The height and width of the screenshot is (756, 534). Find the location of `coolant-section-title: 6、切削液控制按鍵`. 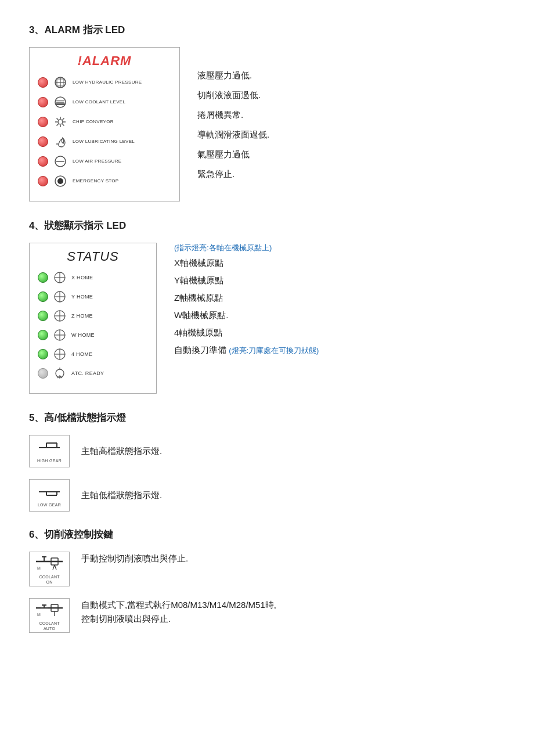

coolant-section-title: 6、切削液控制按鍵 is located at coordinates (267, 534).